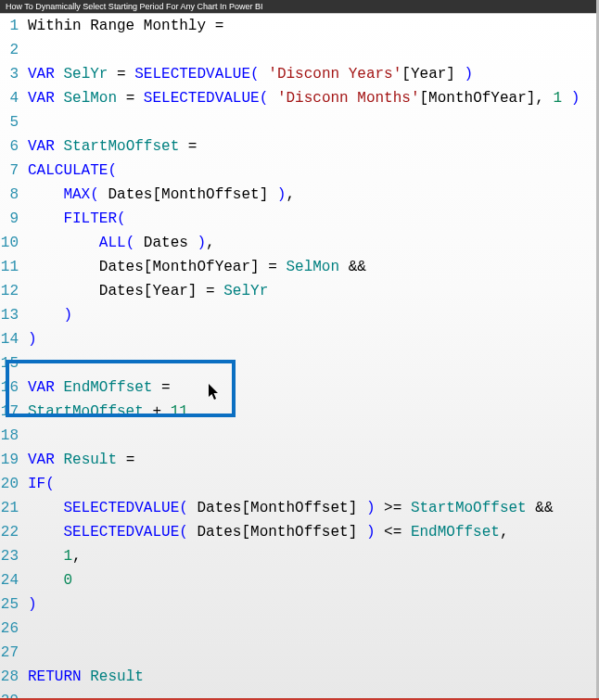 This screenshot has height=700, width=599. What do you see at coordinates (14, 653) in the screenshot?
I see `line-number: 27` at bounding box center [14, 653].